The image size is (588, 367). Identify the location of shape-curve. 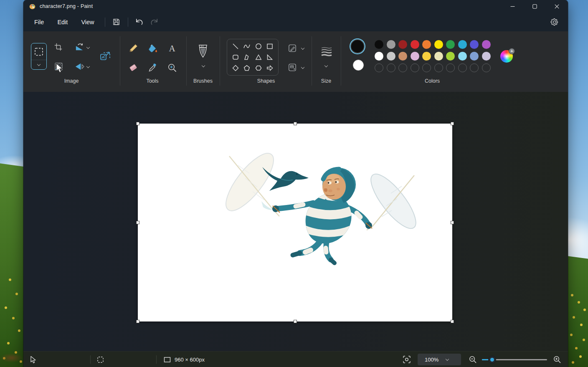
(247, 46).